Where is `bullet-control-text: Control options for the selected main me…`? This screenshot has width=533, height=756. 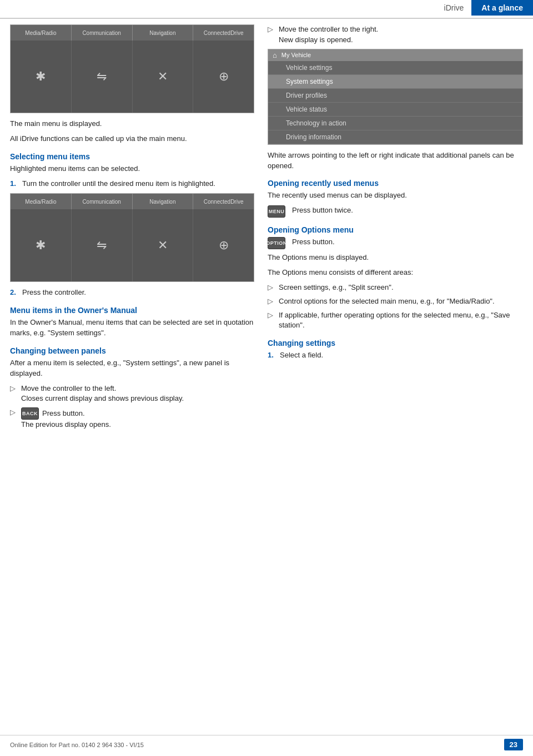
bullet-control-text: Control options for the selected main me… is located at coordinates (386, 302).